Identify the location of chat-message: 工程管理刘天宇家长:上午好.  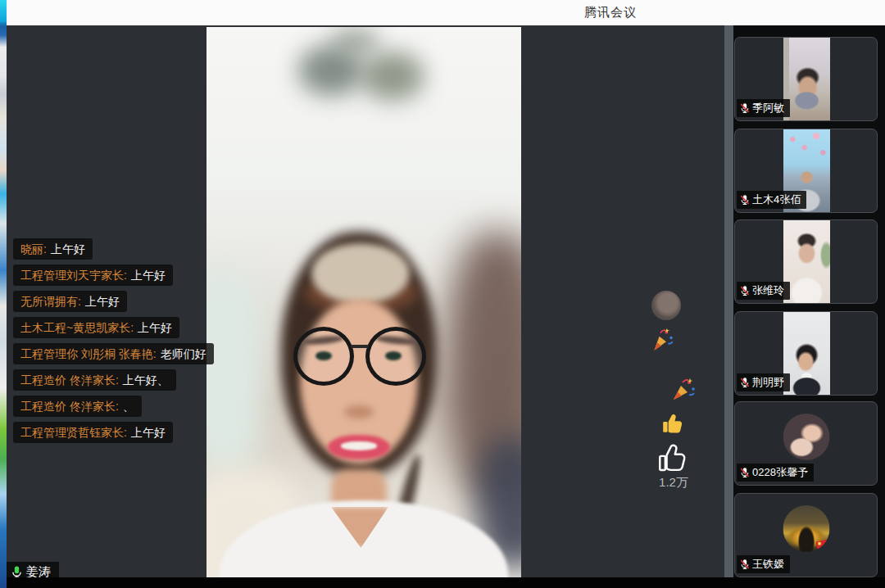
(93, 275).